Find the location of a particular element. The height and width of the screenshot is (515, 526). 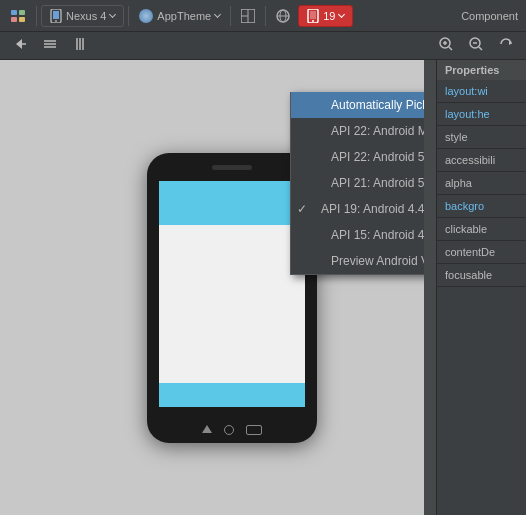

phone-content is located at coordinates (232, 304).